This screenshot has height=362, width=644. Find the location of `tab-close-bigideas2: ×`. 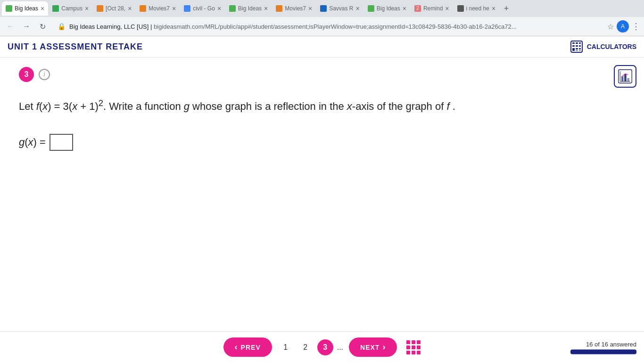

tab-close-bigideas2: × is located at coordinates (405, 8).